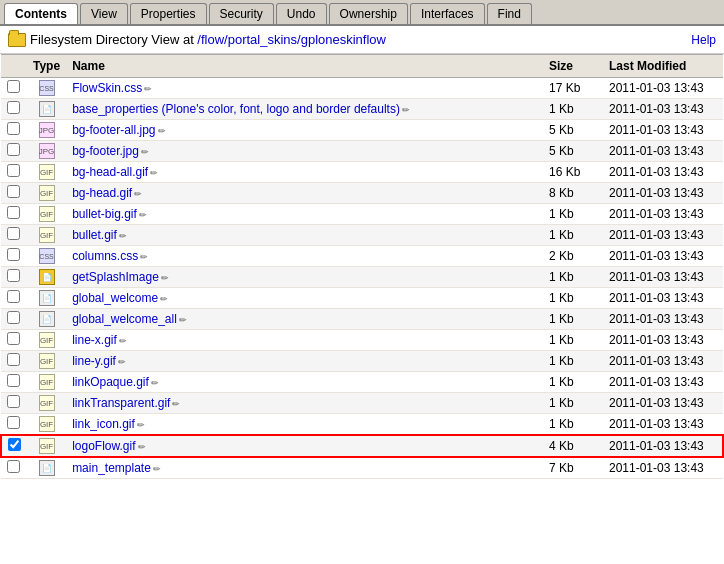 The image size is (724, 564). I want to click on file-link: bg-head.gif, so click(102, 193).